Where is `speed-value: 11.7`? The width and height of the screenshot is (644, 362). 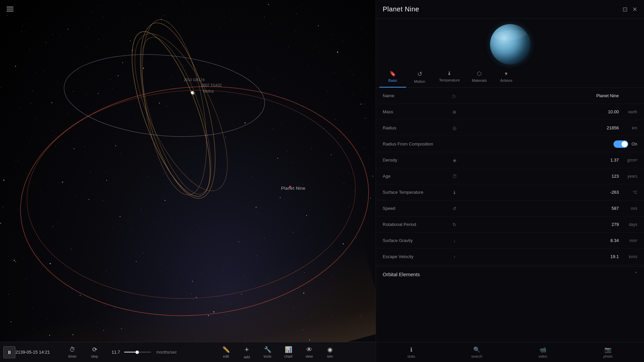
speed-value: 11.7 is located at coordinates (113, 352).